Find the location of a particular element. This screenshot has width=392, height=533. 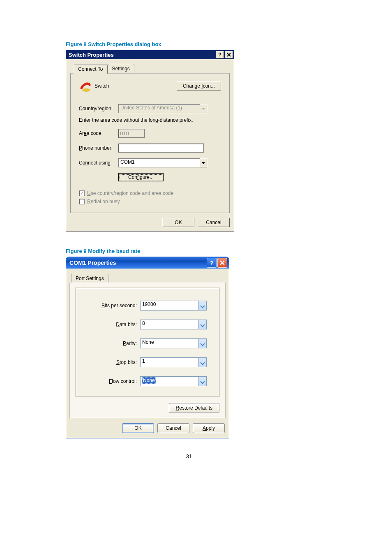

apply-button: Apply is located at coordinates (209, 428).